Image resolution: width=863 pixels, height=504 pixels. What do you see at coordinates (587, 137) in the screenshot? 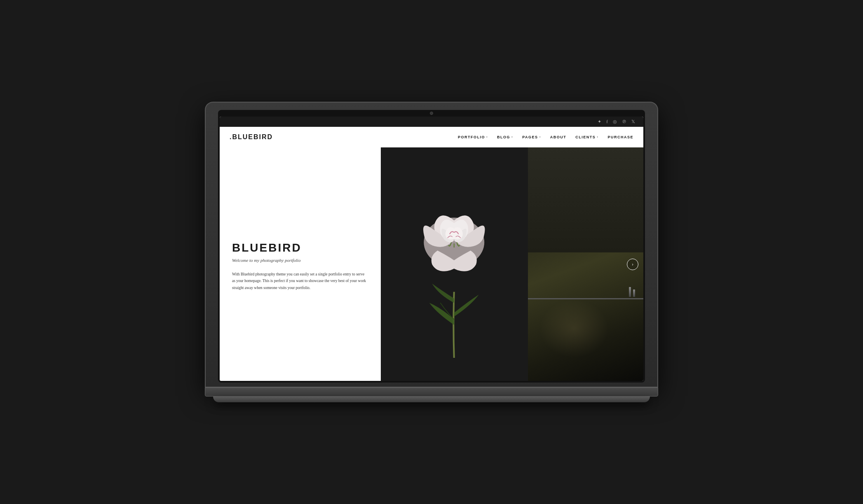
I see `nav-item-clients: CLIENTS ›` at bounding box center [587, 137].